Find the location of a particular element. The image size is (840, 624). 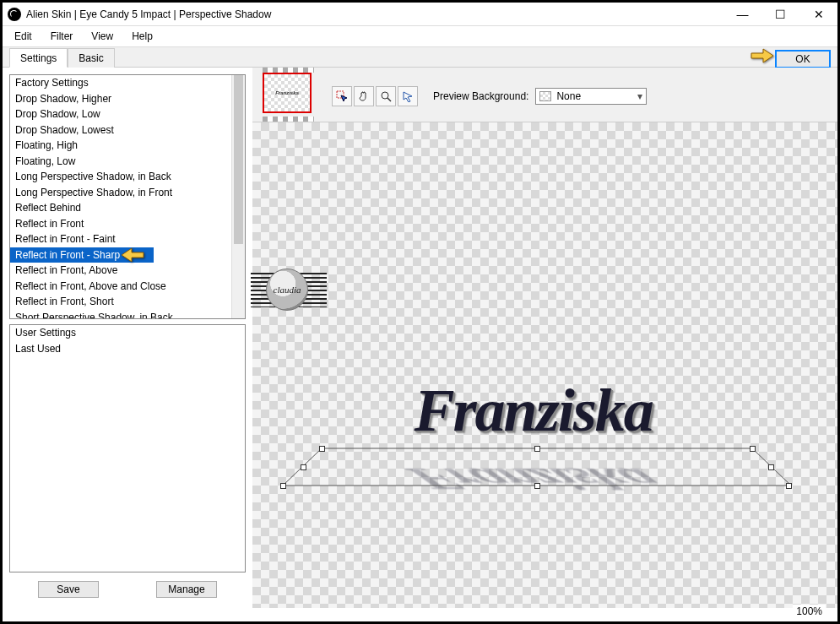

preset-item: Drop Shadow, Low is located at coordinates (127, 115).